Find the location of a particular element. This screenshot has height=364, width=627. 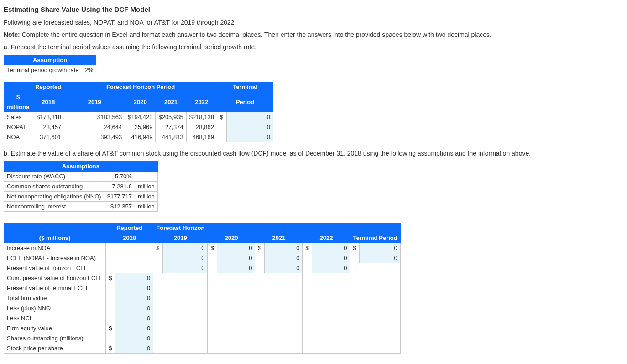

t1-row-nopat: NOPAT 23,457 24,644 25,969 27,374 28,862… is located at coordinates (139, 127).